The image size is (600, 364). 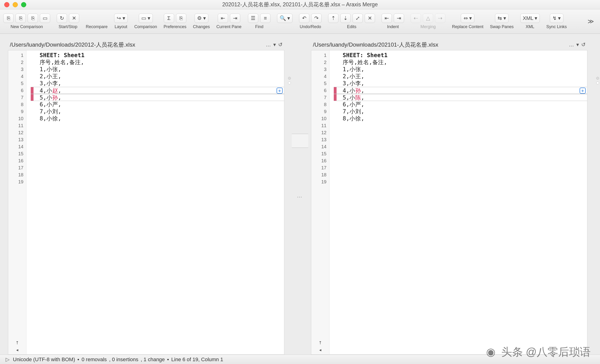 What do you see at coordinates (7, 5) in the screenshot?
I see `close-icon` at bounding box center [7, 5].